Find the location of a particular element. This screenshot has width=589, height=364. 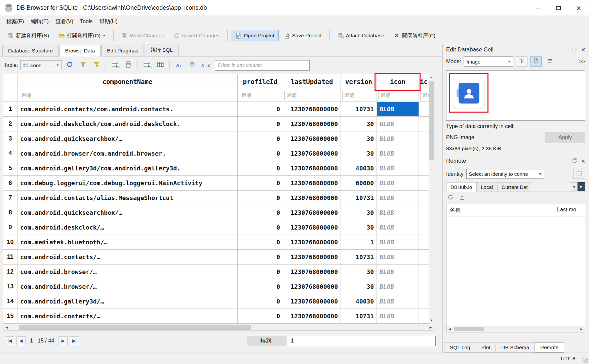

cell-componentName: com.android.deskclock/com.android.deskcl… is located at coordinates (128, 124).